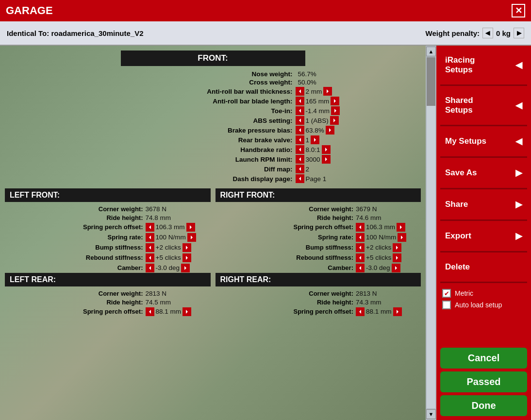 The height and width of the screenshot is (420, 531). I want to click on done-button: Done, so click(483, 406).